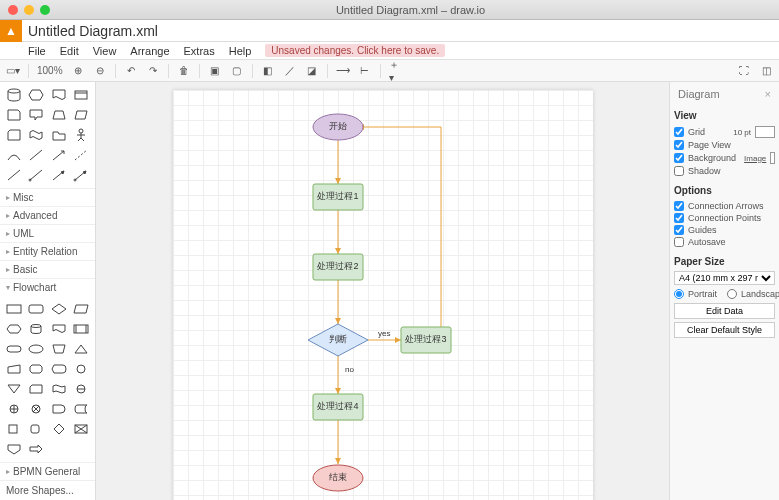 The width and height of the screenshot is (779, 500). Describe the element at coordinates (81, 155) in the screenshot. I see `shape-dashed-line-icon` at that location.